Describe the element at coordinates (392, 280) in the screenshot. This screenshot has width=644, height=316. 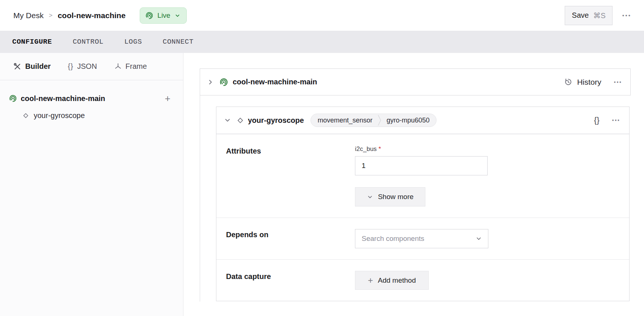
I see `add-method-button: + Add method` at that location.